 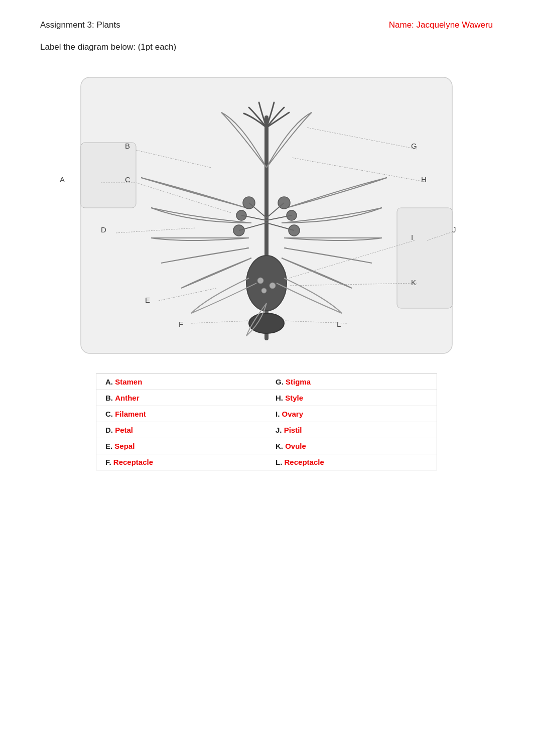 What do you see at coordinates (109, 398) in the screenshot?
I see `answer-letter-left: B.` at bounding box center [109, 398].